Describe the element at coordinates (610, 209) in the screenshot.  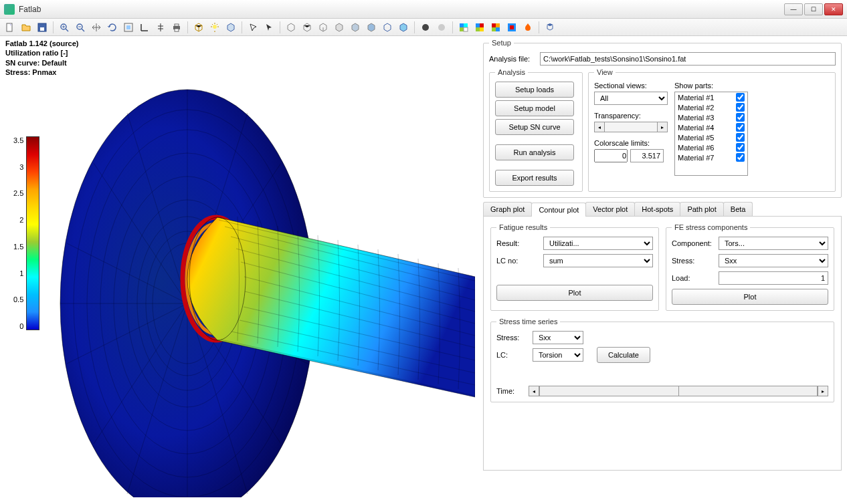
I see `tab-vector-plot: Vector plot` at that location.